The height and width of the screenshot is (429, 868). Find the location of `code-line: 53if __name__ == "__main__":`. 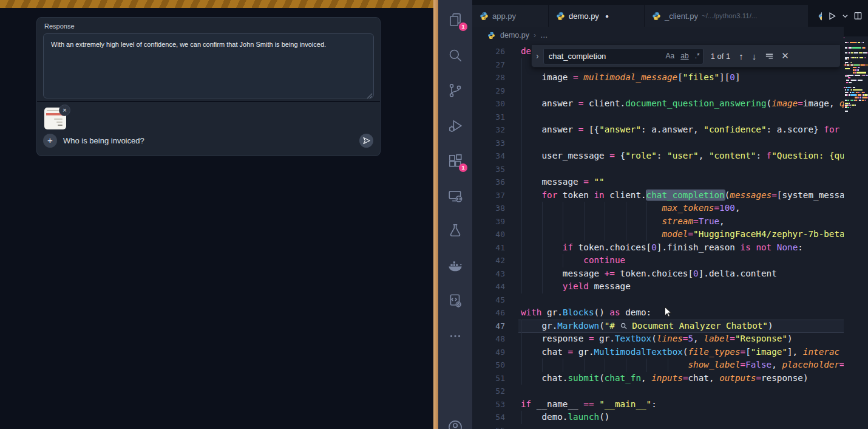

code-line: 53if __name__ == "__main__": is located at coordinates (658, 405).